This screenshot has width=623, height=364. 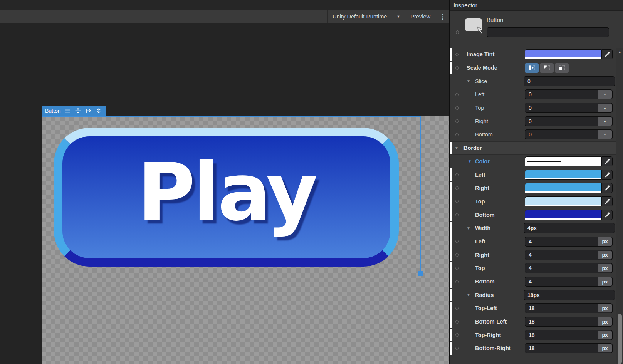 What do you see at coordinates (569, 121) in the screenshot?
I see `slice-right-field: 0 -` at bounding box center [569, 121].